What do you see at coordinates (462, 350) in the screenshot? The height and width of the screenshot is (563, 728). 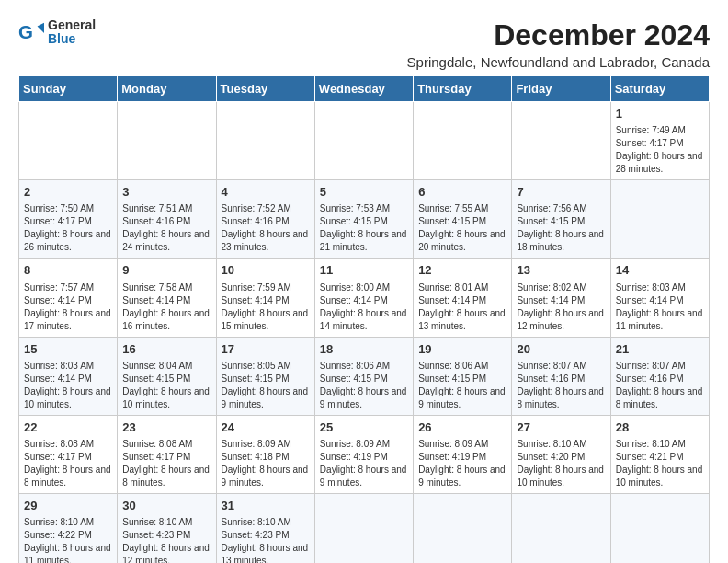 I see `day-number: 19` at bounding box center [462, 350].